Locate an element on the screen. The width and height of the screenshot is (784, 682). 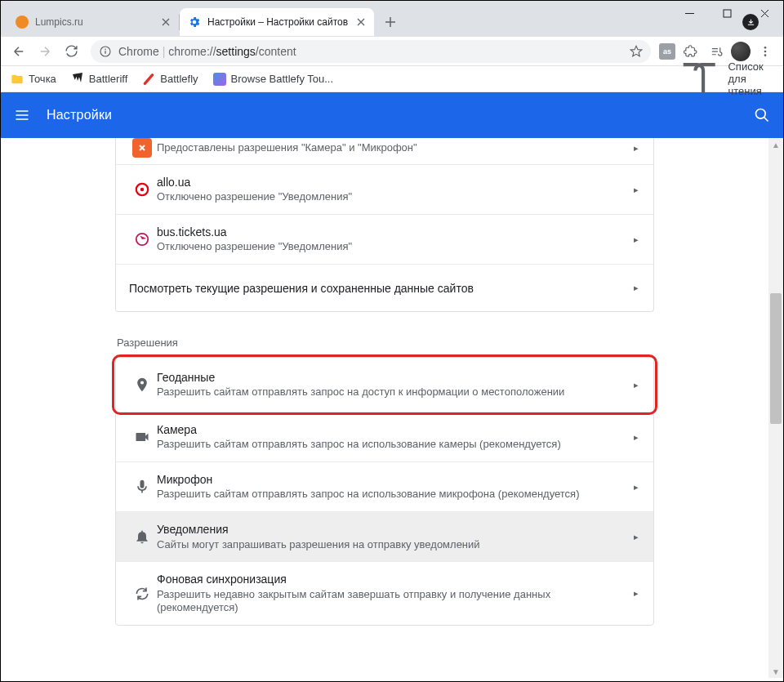
reading-list-icon is located at coordinates (699, 78).